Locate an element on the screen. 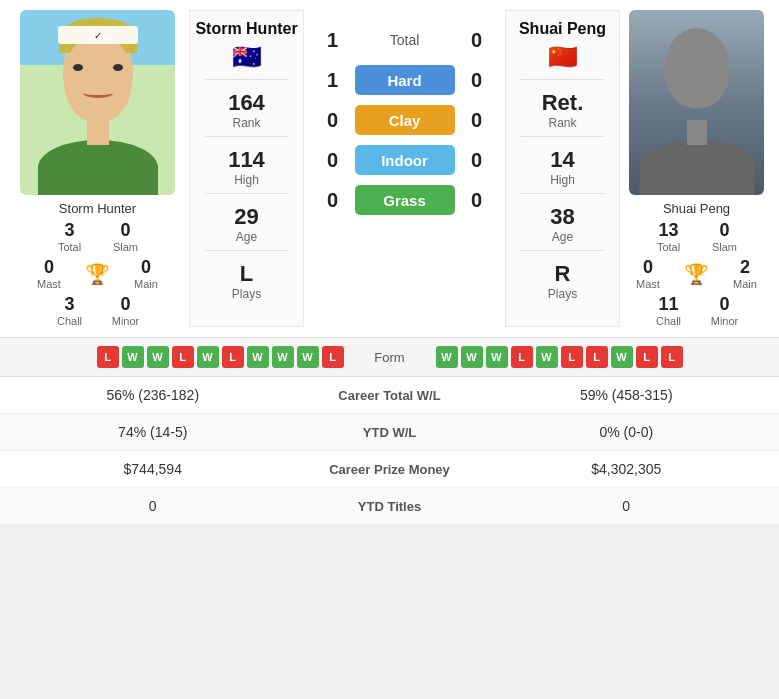  stat-cell-right: 0% (0-0) is located at coordinates (627, 432).